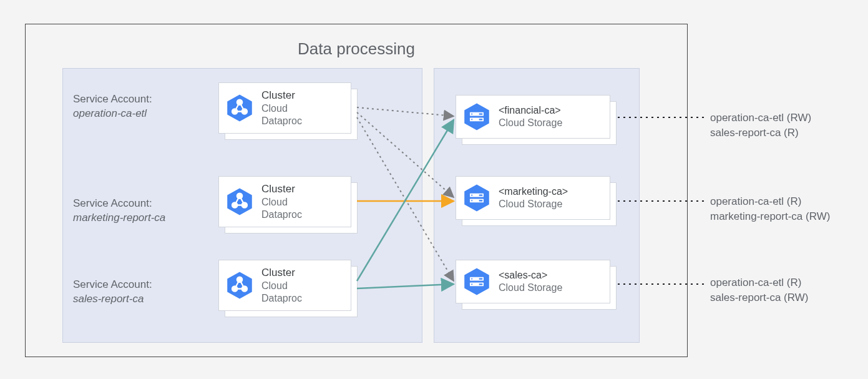 Image resolution: width=868 pixels, height=379 pixels. What do you see at coordinates (533, 198) in the screenshot?
I see `card-face: <marketing-ca> Cloud Storage` at bounding box center [533, 198].